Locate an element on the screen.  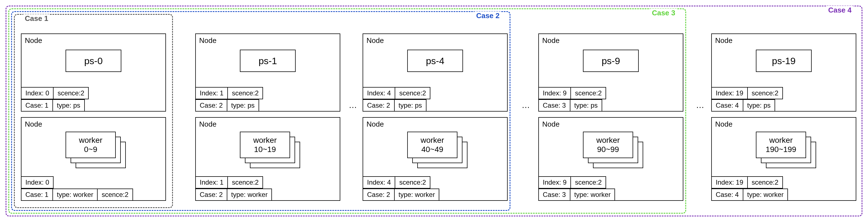
worker-stack: worker 40~49 is located at coordinates (435, 147).